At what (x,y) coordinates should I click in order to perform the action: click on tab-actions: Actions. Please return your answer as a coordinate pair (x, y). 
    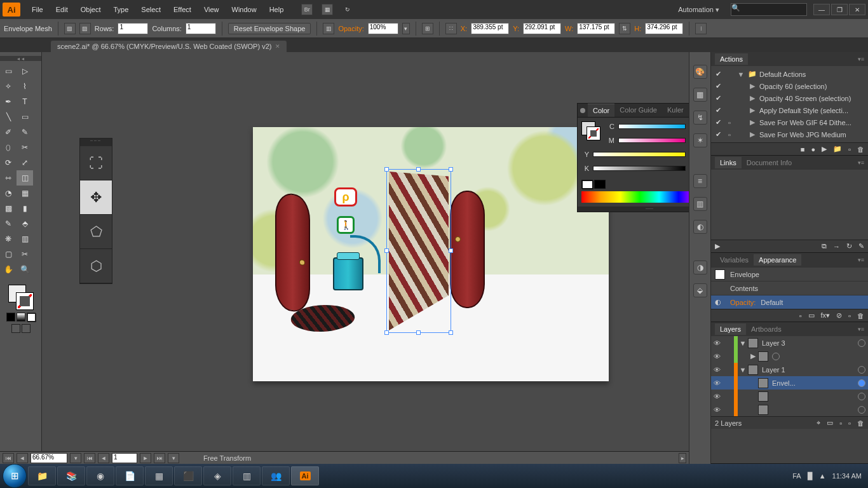
    Looking at the image, I should click on (731, 59).